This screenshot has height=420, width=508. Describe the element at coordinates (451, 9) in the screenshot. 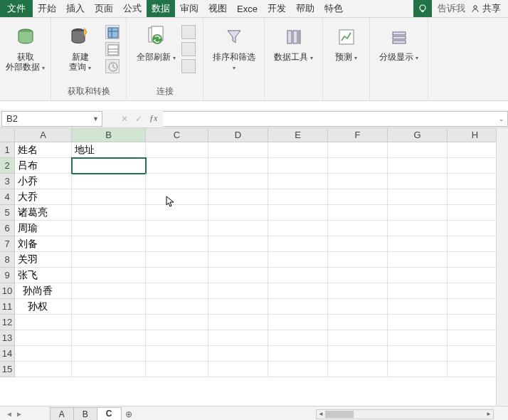

I see `tell-me: 告诉我` at that location.